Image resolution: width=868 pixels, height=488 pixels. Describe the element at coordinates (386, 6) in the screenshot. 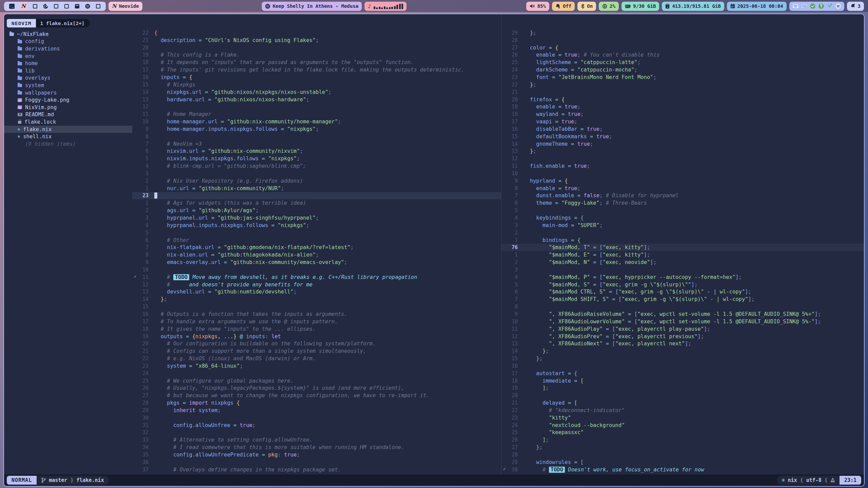

I see `visualizer-pill: ♪` at that location.